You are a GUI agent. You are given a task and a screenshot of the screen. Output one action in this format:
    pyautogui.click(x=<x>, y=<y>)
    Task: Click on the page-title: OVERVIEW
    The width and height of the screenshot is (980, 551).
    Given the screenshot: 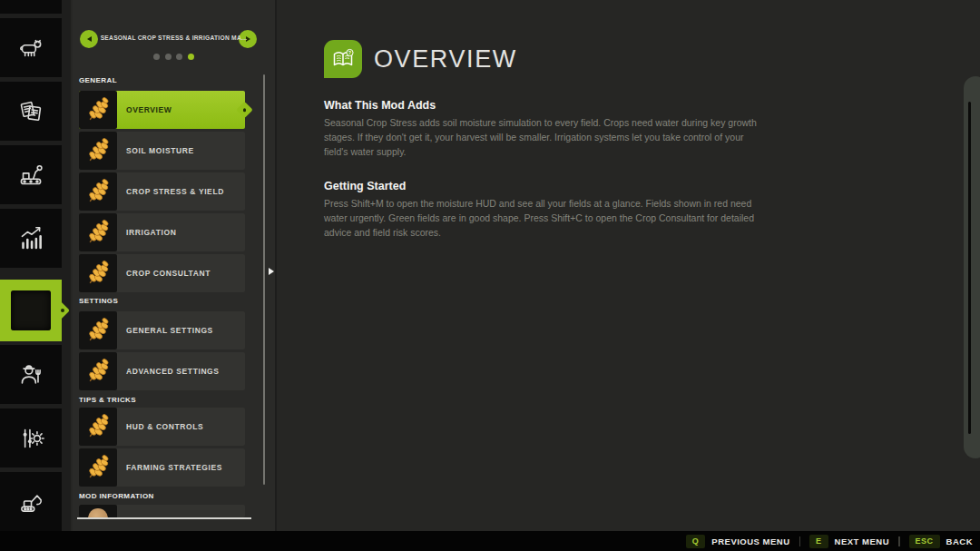 What is the action you would take?
    pyautogui.click(x=446, y=60)
    